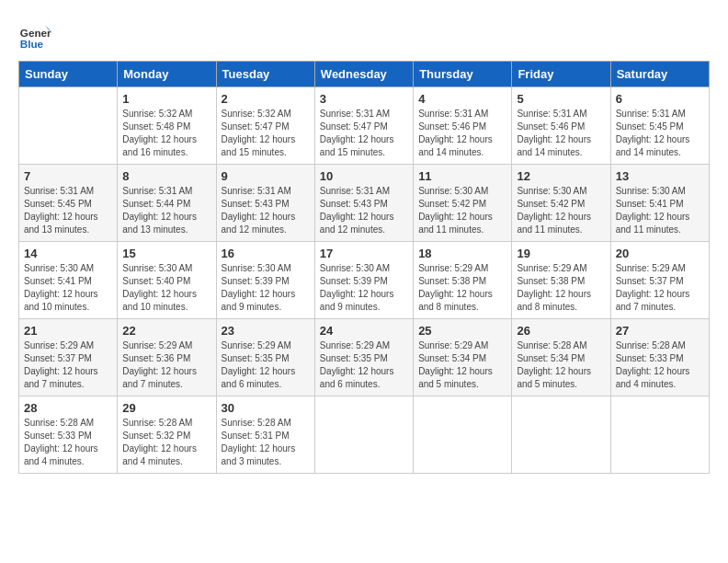  I want to click on week-row-1: 1Sunrise: 5:32 AM Sunset: 5:48 PM Daylig…, so click(364, 126).